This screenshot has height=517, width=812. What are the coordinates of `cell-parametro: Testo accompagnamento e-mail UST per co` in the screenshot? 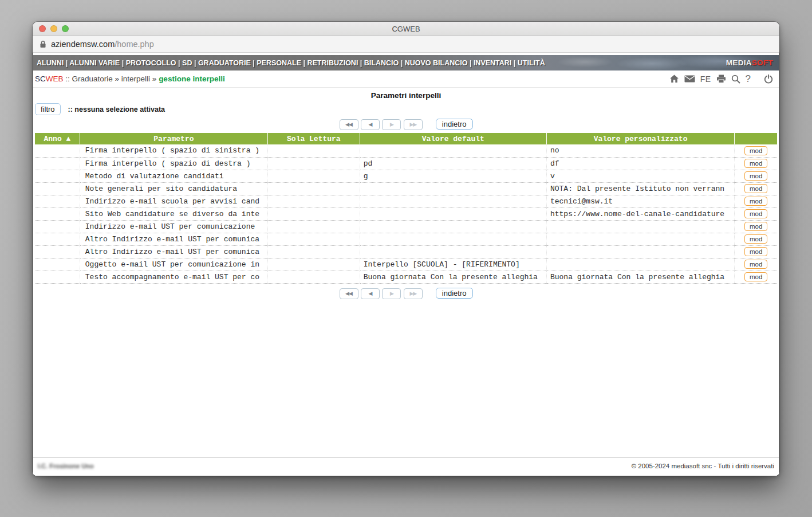 It's located at (174, 277).